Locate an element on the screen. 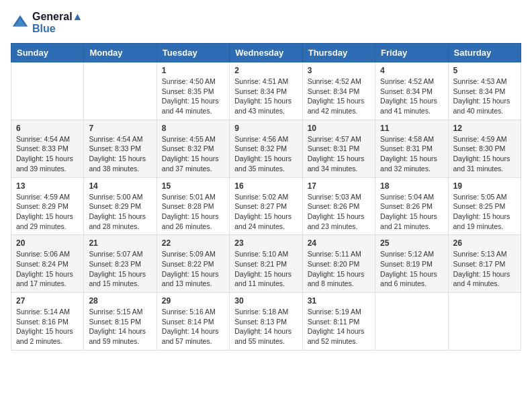  logo-icon is located at coordinates (20, 23).